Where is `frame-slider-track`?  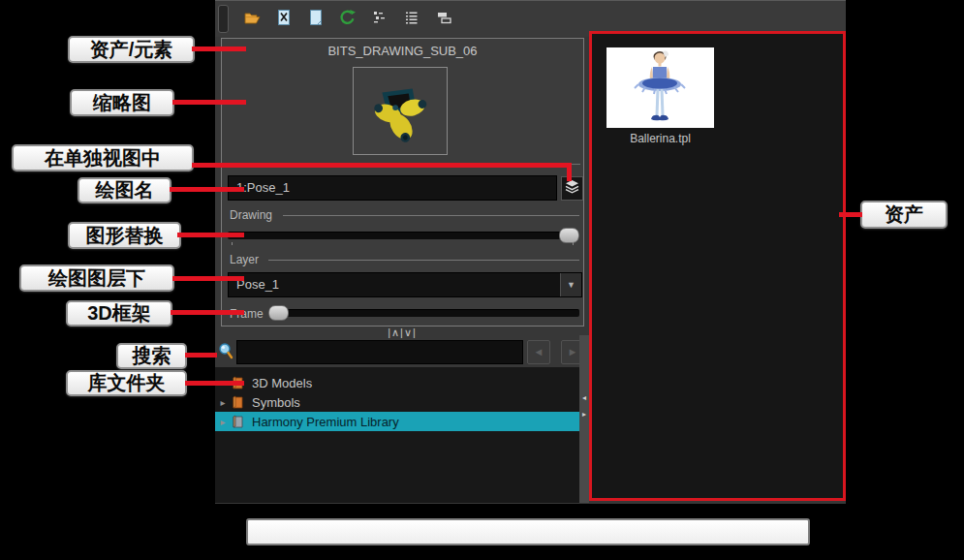 frame-slider-track is located at coordinates (424, 313).